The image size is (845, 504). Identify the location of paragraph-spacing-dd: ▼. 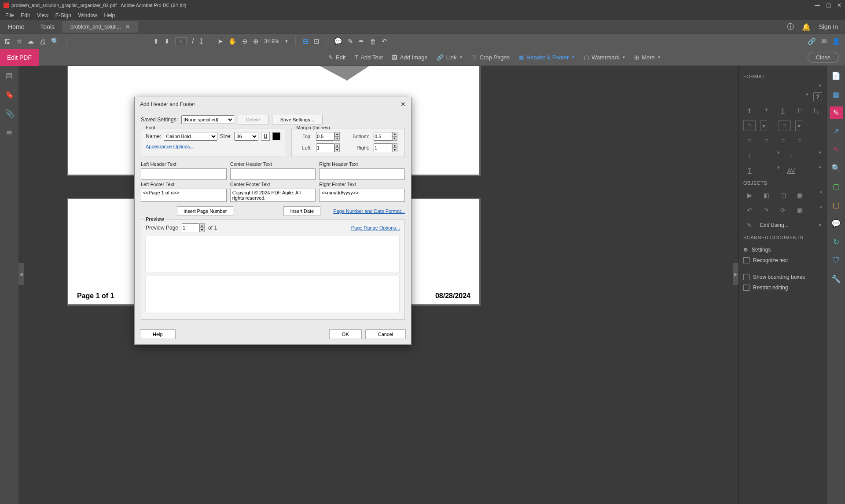
(820, 156).